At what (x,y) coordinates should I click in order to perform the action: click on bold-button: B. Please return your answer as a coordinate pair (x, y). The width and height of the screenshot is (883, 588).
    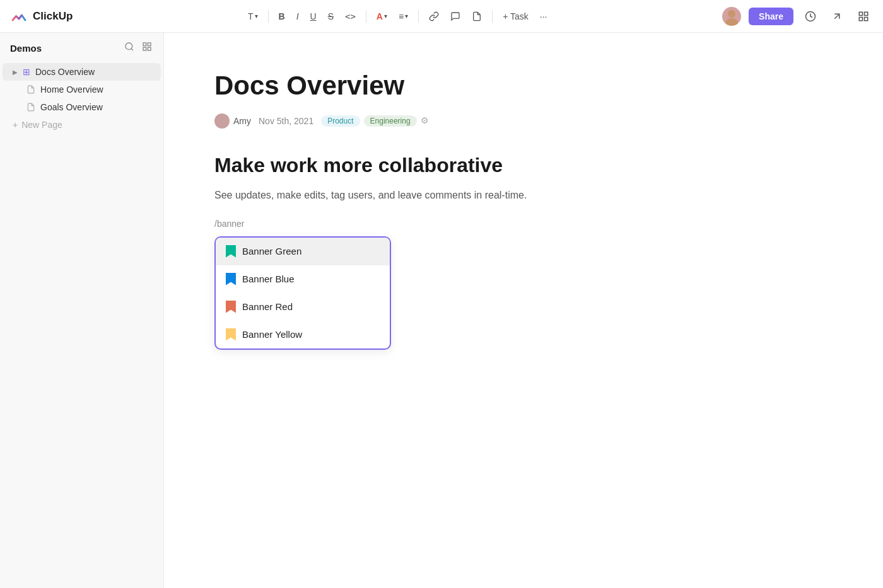
    Looking at the image, I should click on (282, 16).